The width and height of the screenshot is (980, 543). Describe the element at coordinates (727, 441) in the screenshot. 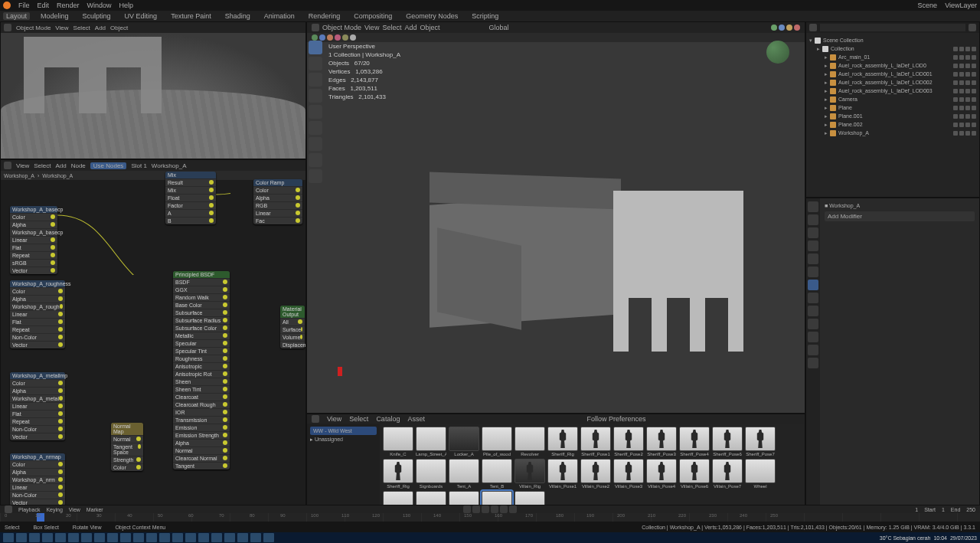

I see `asset-thumb: Sheriff_Pose6` at that location.